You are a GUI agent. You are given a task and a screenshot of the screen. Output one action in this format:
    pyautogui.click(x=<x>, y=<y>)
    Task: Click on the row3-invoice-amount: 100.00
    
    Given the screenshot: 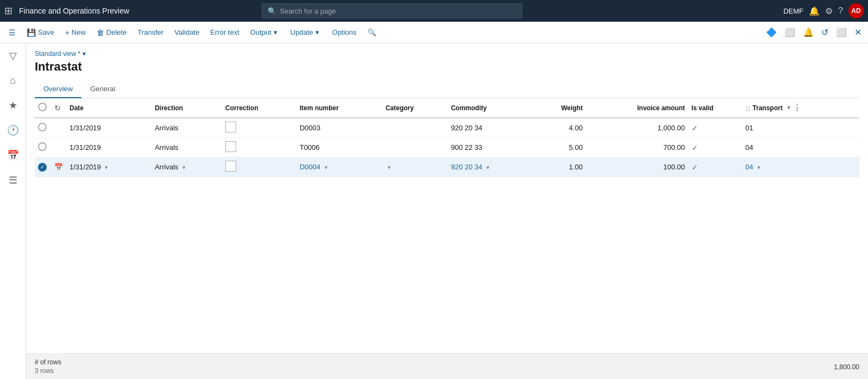 What is the action you would take?
    pyautogui.click(x=637, y=167)
    